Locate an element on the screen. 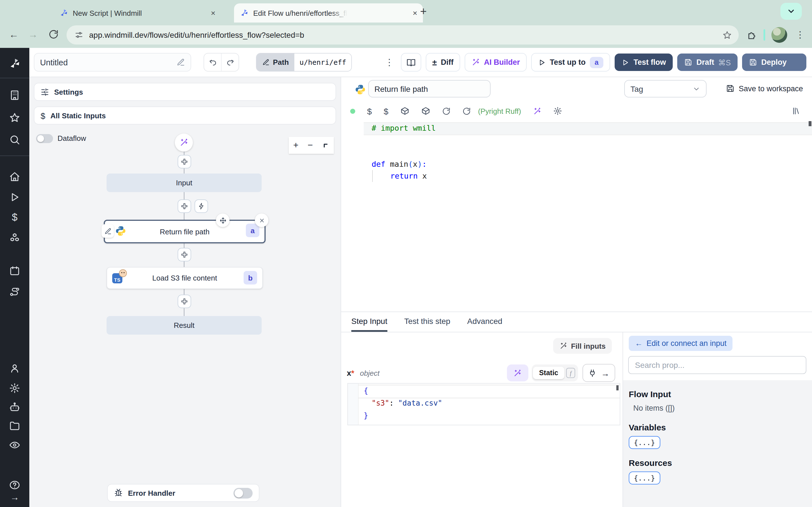 The image size is (812, 507). ai-fill-button is located at coordinates (518, 373).